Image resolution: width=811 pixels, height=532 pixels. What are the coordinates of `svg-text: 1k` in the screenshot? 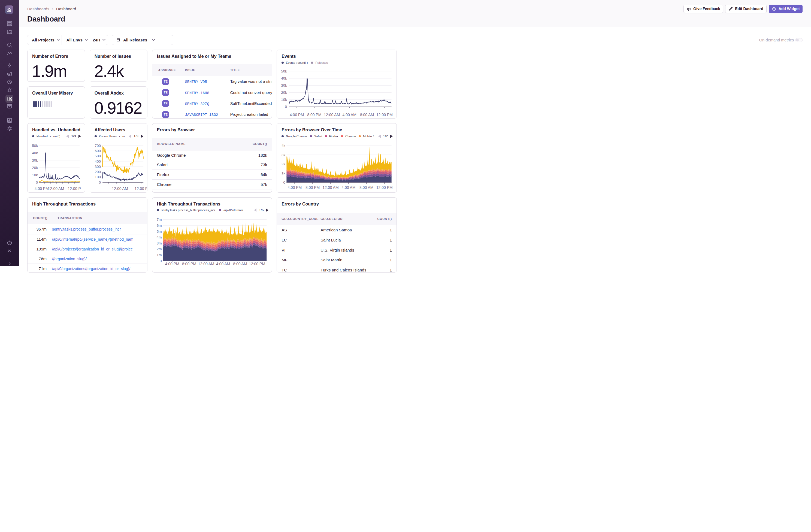 It's located at (284, 173).